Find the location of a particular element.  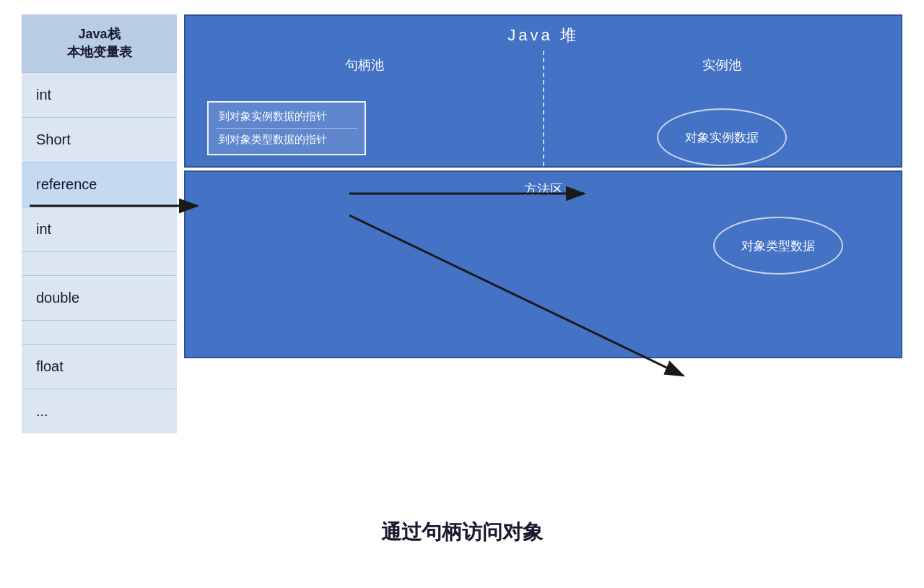

sidebar-item-empty2 is located at coordinates (100, 332).